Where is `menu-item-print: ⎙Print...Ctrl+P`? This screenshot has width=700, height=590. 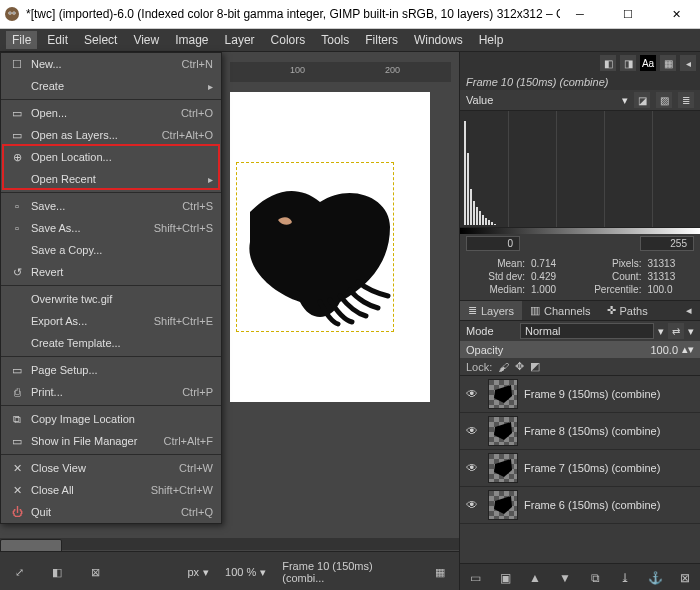
menu-item-print: ⎙Print...Ctrl+P is located at coordinates (111, 392).